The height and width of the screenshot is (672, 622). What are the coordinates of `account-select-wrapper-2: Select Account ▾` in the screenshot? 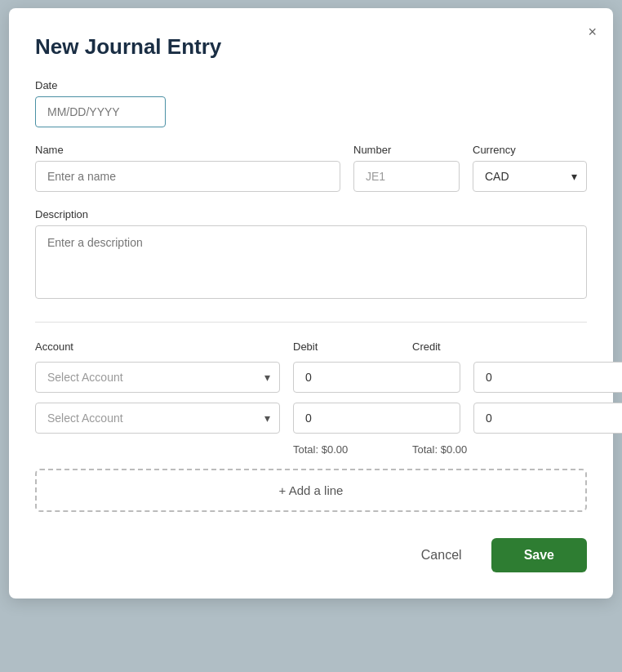 It's located at (158, 418).